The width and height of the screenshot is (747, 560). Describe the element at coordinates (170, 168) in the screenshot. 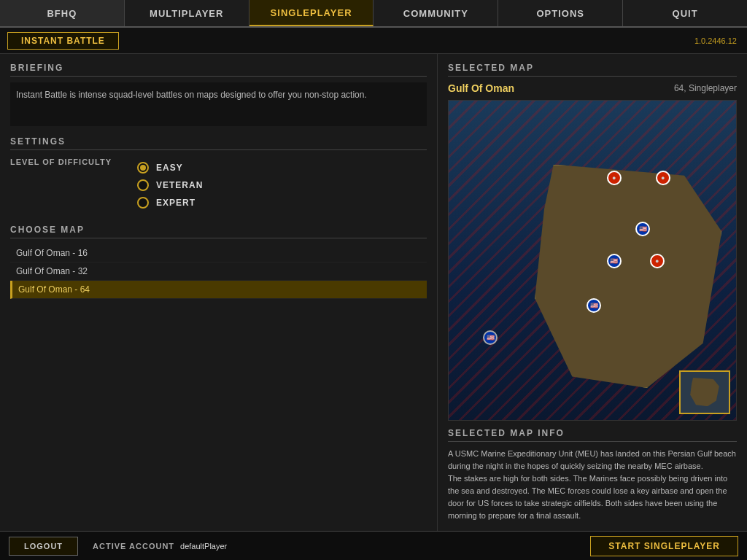

I see `difficulty-easy: EASY` at that location.